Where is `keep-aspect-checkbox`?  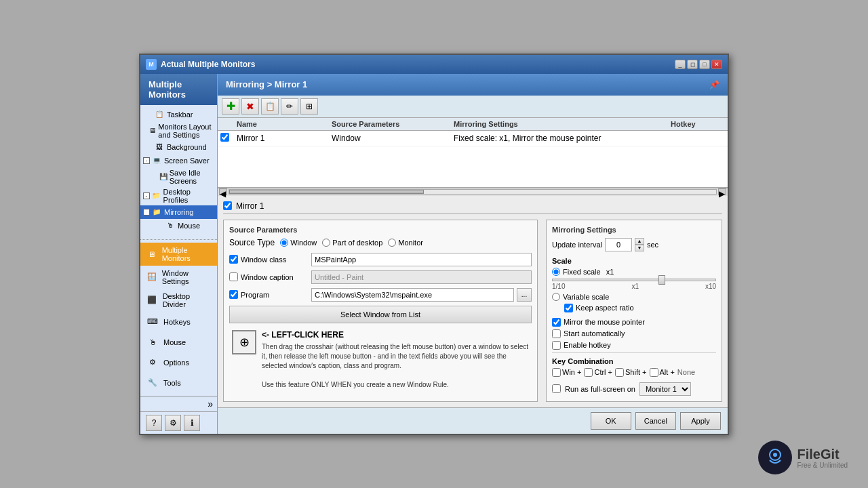 keep-aspect-checkbox is located at coordinates (568, 308).